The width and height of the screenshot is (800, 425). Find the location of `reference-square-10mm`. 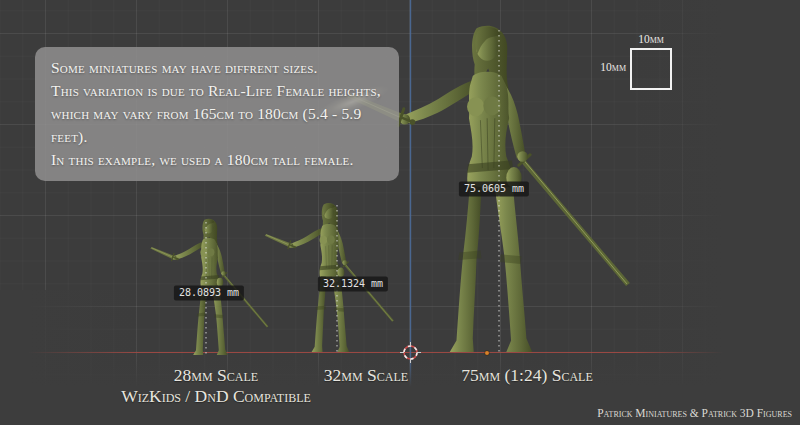

reference-square-10mm is located at coordinates (651, 69).